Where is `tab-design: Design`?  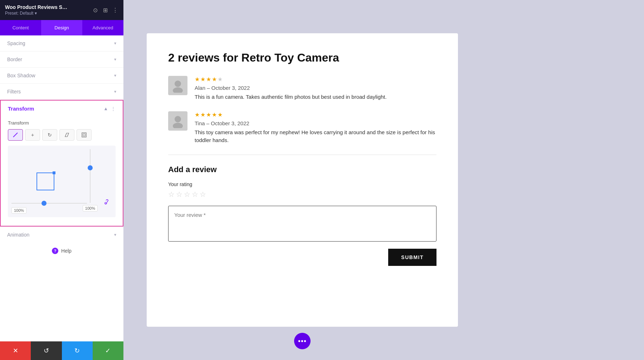
tab-design: Design is located at coordinates (62, 28).